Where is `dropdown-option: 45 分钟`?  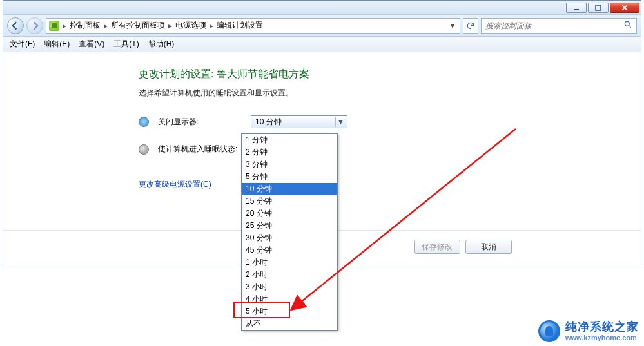
dropdown-option: 45 分钟 is located at coordinates (289, 250).